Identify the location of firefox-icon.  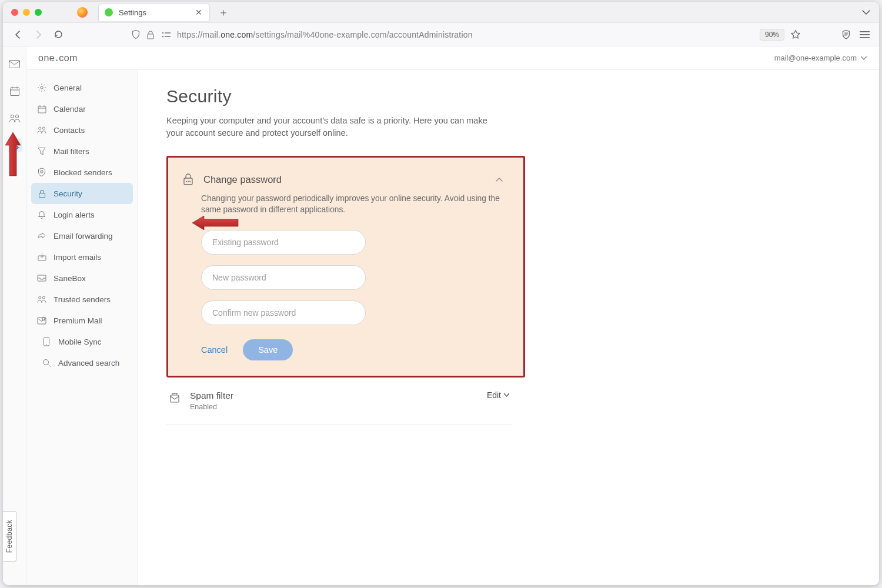
(82, 12).